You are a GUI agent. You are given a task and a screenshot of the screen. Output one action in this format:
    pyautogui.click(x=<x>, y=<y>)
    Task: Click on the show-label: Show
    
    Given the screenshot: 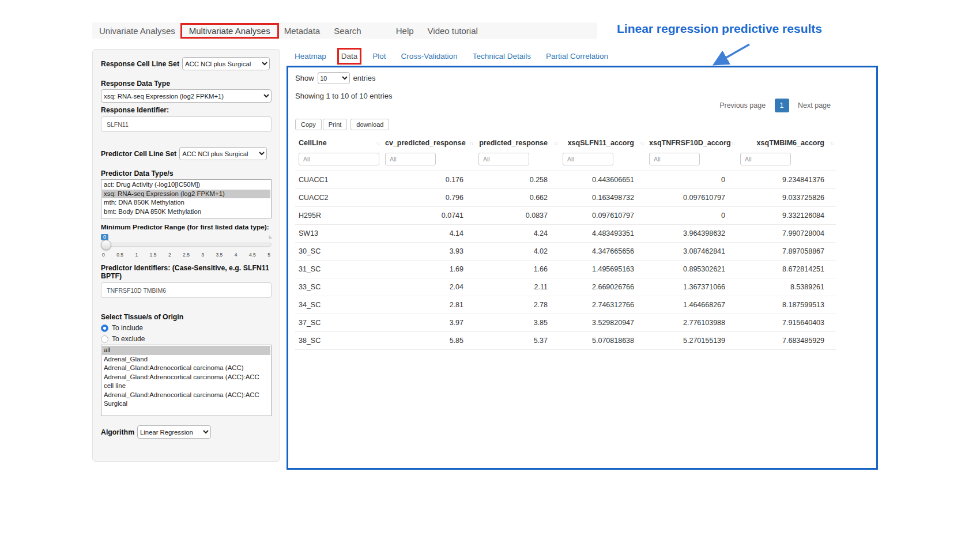 What is the action you would take?
    pyautogui.click(x=304, y=78)
    